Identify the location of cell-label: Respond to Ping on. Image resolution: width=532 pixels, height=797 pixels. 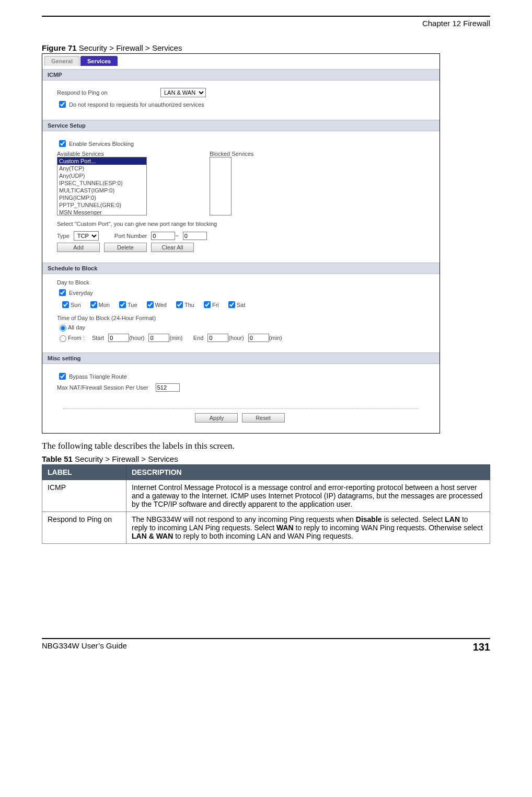
(85, 528).